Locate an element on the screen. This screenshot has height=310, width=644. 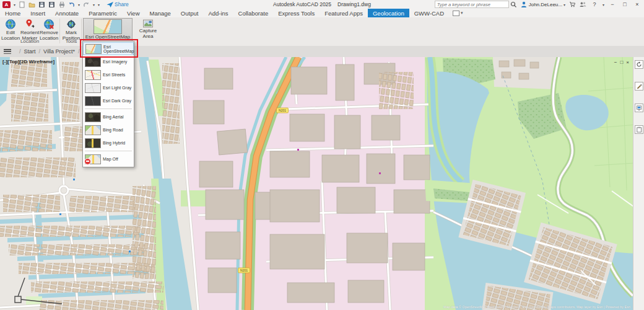
map-thumbnail-icon is located at coordinates (108, 27).